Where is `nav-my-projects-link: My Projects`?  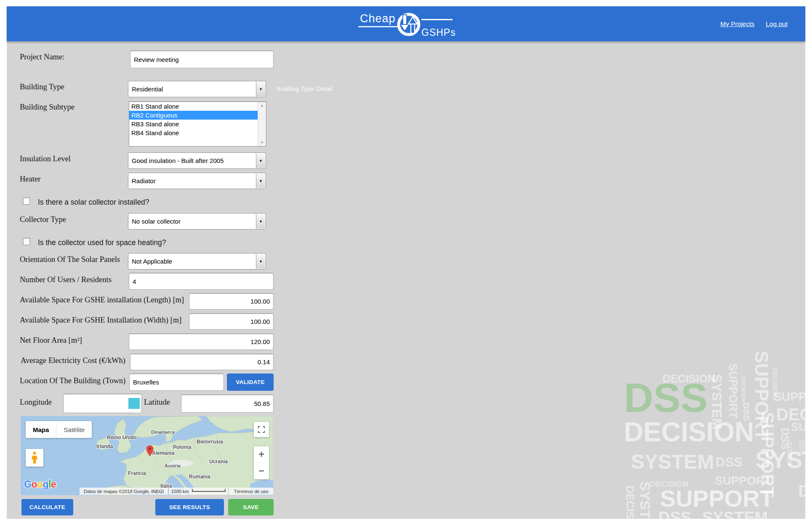
nav-my-projects-link: My Projects is located at coordinates (737, 24).